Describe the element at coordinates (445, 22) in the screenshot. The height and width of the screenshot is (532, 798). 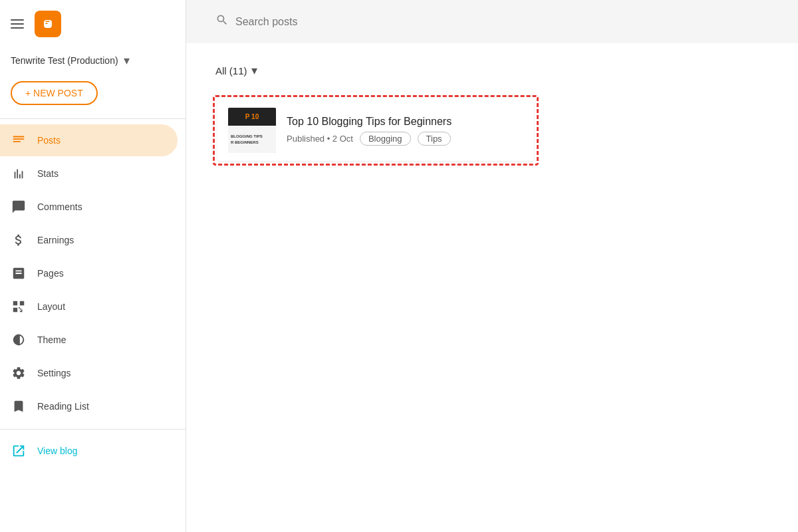
I see `search-input` at that location.